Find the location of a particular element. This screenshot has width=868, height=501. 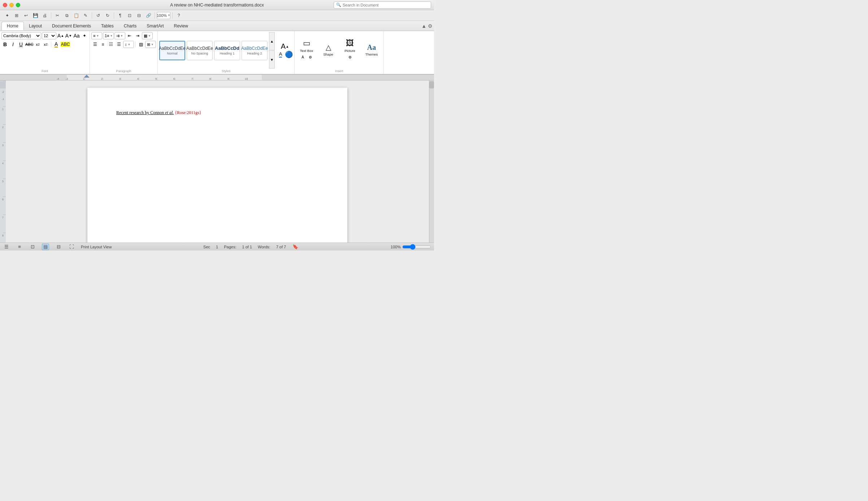

style-options-btn: 🔵 is located at coordinates (289, 55).